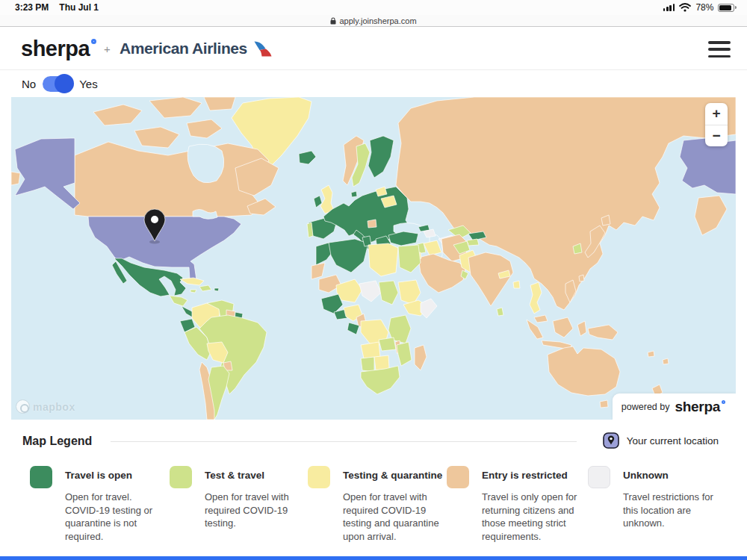 This screenshot has height=560, width=747. What do you see at coordinates (676, 511) in the screenshot?
I see `legend-item-description: Travel restrictions for this location ar…` at bounding box center [676, 511].